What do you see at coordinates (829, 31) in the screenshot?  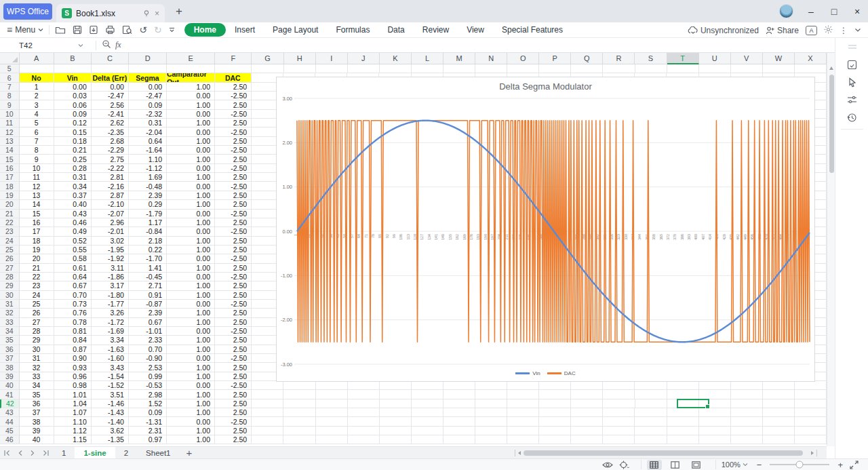 I see `settings-gear-icon` at bounding box center [829, 31].